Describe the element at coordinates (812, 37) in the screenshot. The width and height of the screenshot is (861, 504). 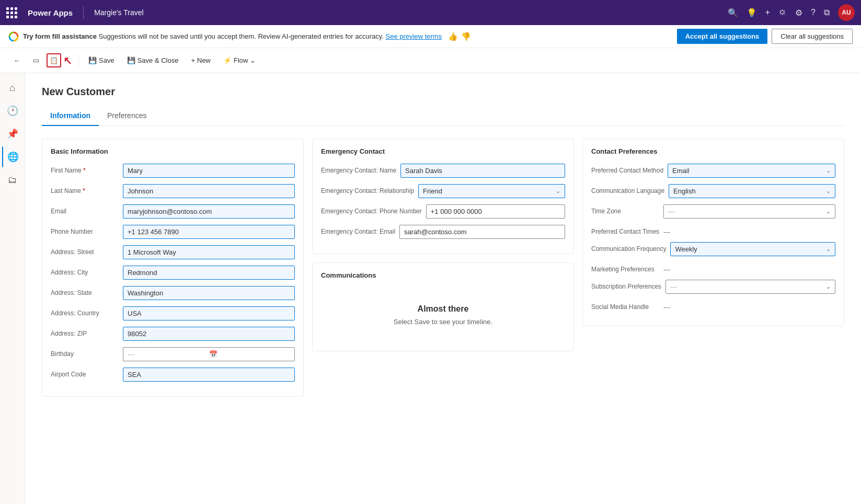
I see `clear-all-button: Clear all suggestions` at that location.